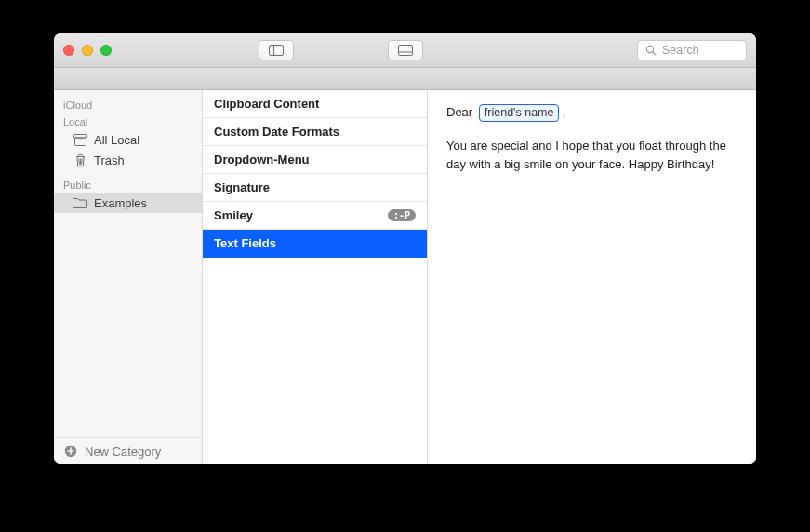 Image resolution: width=810 pixels, height=532 pixels. I want to click on abbreviation-badge: :-P, so click(402, 216).